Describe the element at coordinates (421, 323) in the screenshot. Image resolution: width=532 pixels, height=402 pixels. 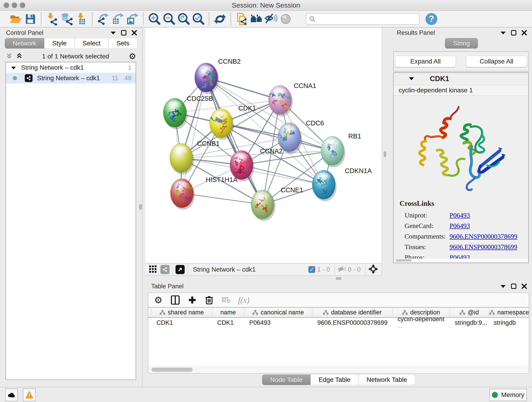
I see `cell-description: cyclin-dependent ...` at that location.